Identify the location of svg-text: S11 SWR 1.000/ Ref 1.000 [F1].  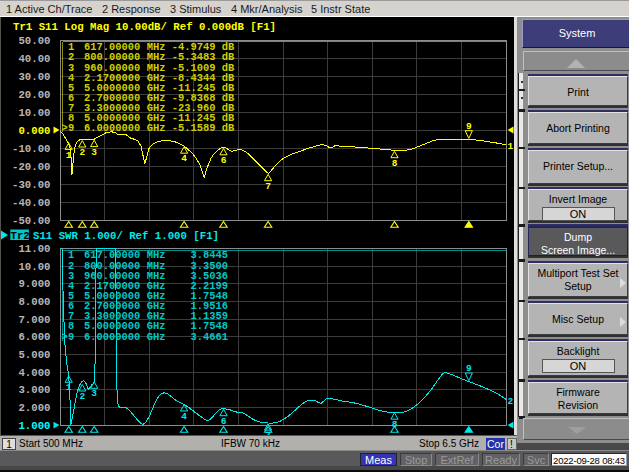
(126, 236).